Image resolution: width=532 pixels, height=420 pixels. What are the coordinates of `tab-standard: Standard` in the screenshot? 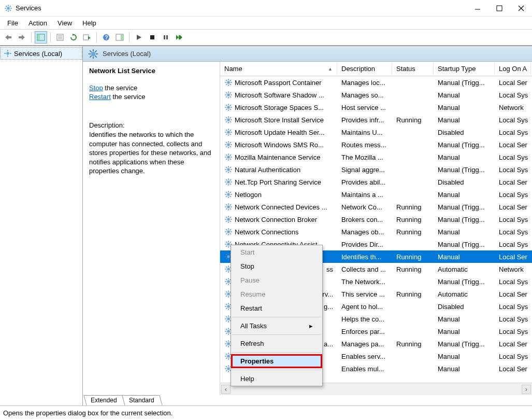 It's located at (142, 400).